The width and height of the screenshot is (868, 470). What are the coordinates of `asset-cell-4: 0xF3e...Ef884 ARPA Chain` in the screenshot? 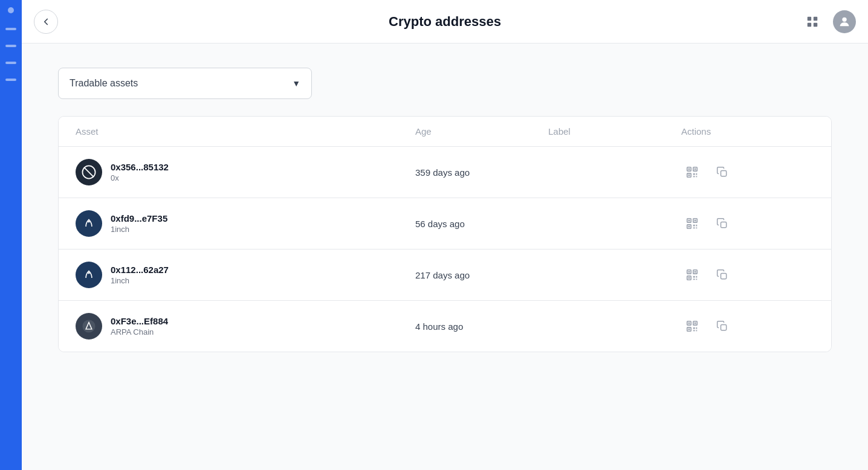 It's located at (245, 326).